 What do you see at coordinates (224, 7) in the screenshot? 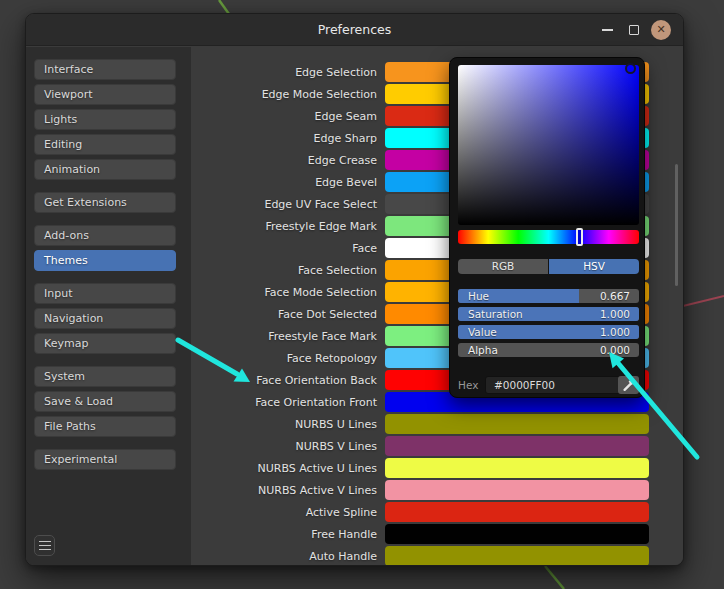
I see `desktop-green-line-top` at bounding box center [224, 7].